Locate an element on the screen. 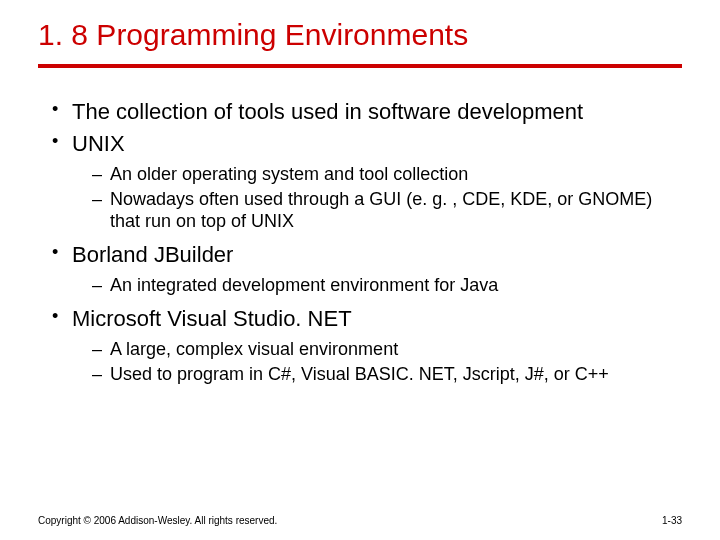  bullet-text: UNIX is located at coordinates (98, 144).